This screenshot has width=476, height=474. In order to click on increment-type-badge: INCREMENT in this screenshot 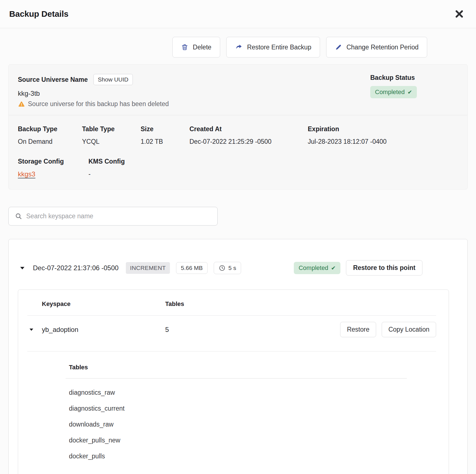, I will do `click(148, 268)`.